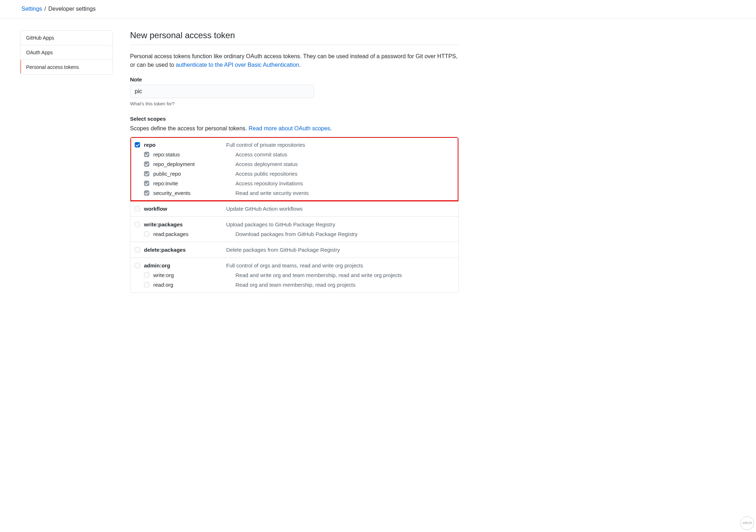 Image resolution: width=756 pixels, height=532 pixels. What do you see at coordinates (66, 67) in the screenshot?
I see `sidebar-item-personal-access-tokens: Personal access tokens` at bounding box center [66, 67].